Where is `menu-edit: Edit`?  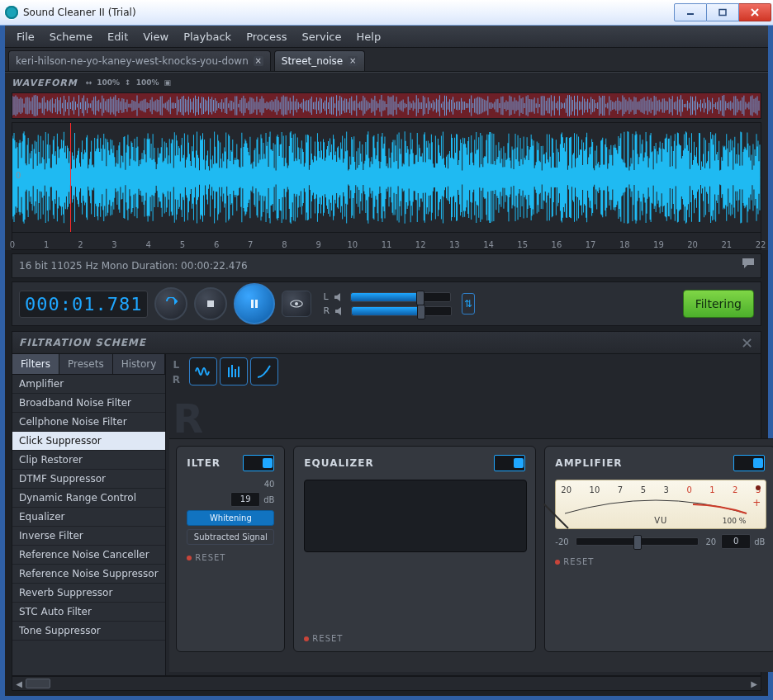
menu-edit: Edit is located at coordinates (117, 36).